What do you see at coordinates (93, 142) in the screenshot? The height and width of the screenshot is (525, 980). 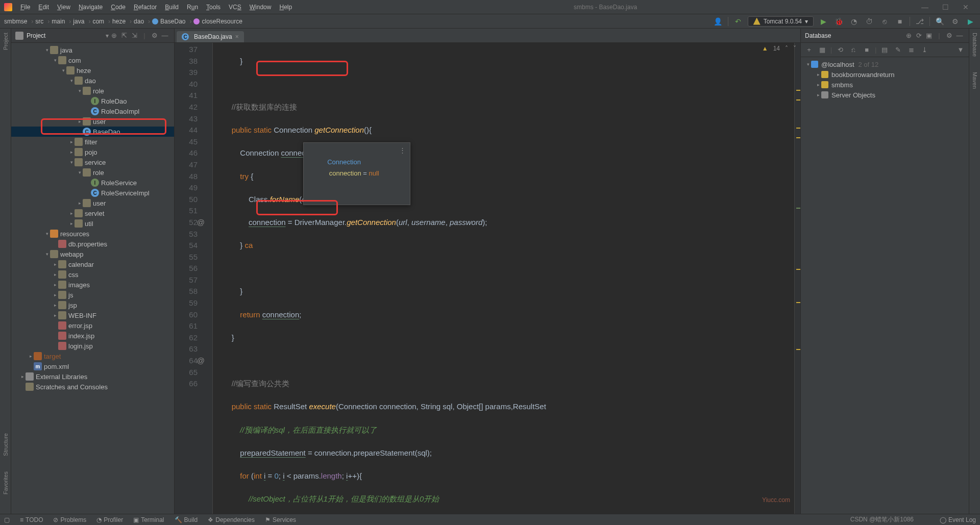 I see `tree-filter: ▸filter` at bounding box center [93, 142].